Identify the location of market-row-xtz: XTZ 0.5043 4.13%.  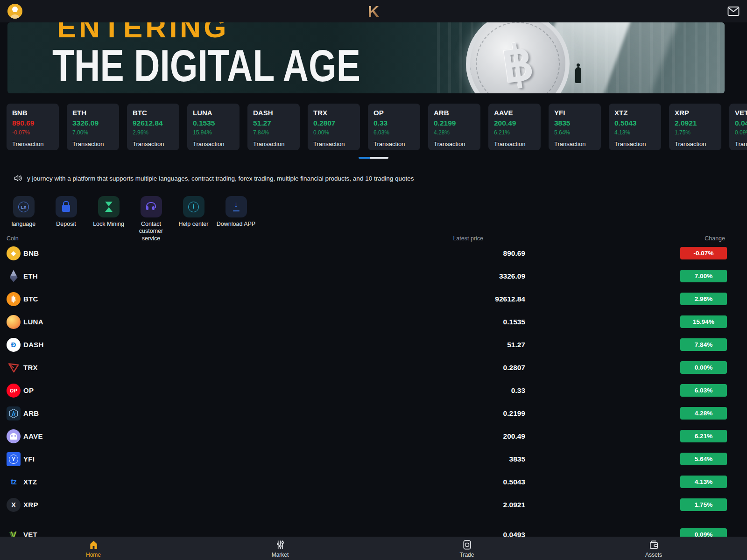
(374, 482).